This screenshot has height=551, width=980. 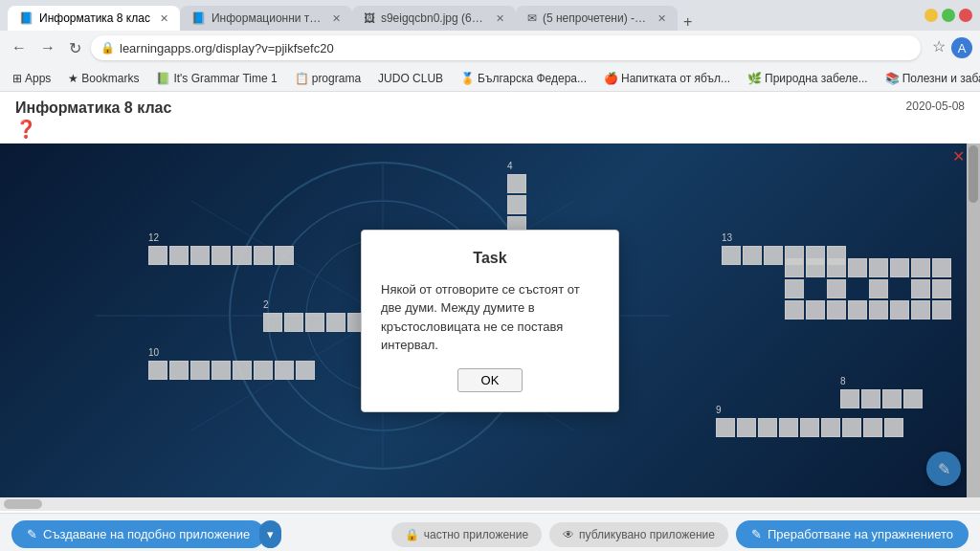 What do you see at coordinates (411, 78) in the screenshot?
I see `bookmark-judo-label: JUDO CLUB` at bounding box center [411, 78].